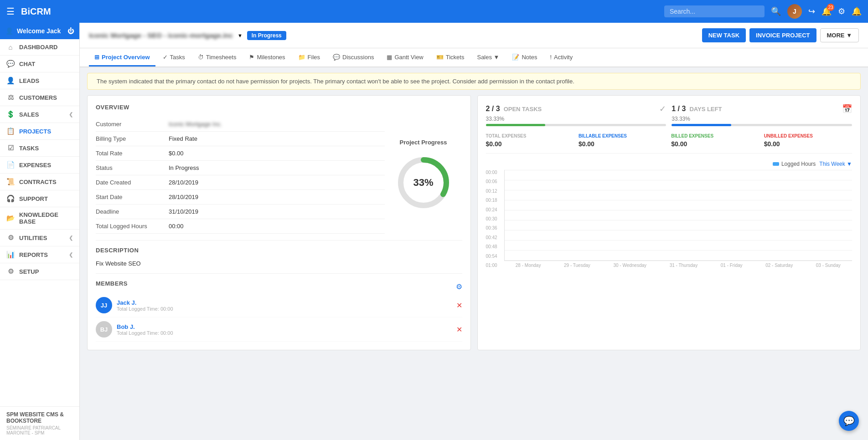 Image resolution: width=868 pixels, height=440 pixels. I want to click on utilities-icon: ⚙, so click(10, 238).